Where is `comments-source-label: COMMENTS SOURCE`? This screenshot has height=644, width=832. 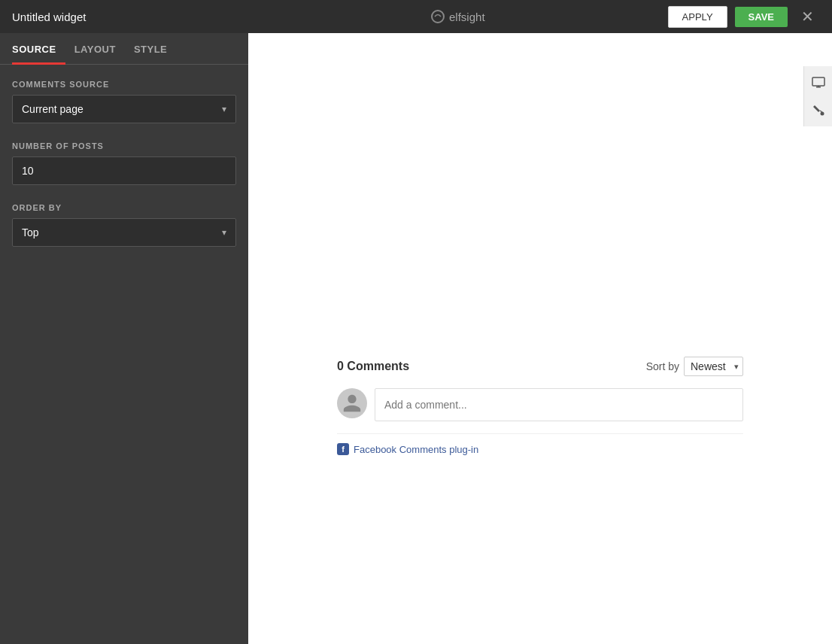 comments-source-label: COMMENTS SOURCE is located at coordinates (124, 84).